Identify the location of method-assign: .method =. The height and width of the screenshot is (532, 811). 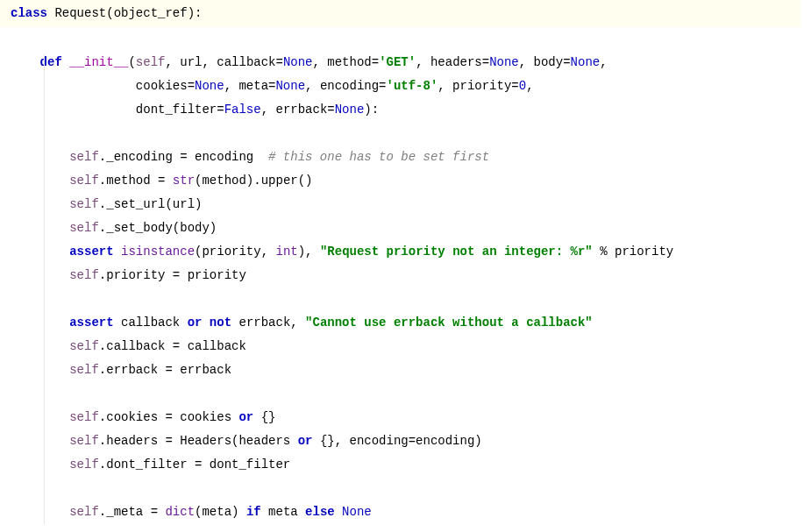
(136, 181).